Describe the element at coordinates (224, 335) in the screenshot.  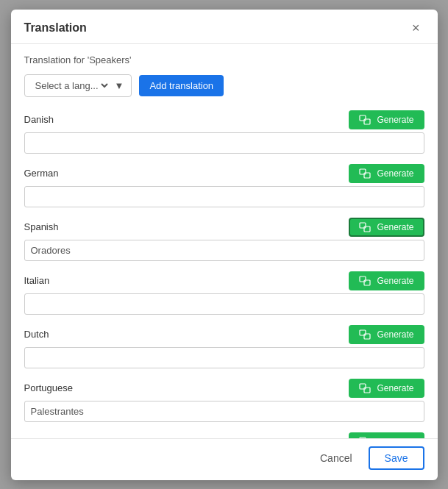
I see `lang-label-row-dutch: Dutch Generate` at that location.